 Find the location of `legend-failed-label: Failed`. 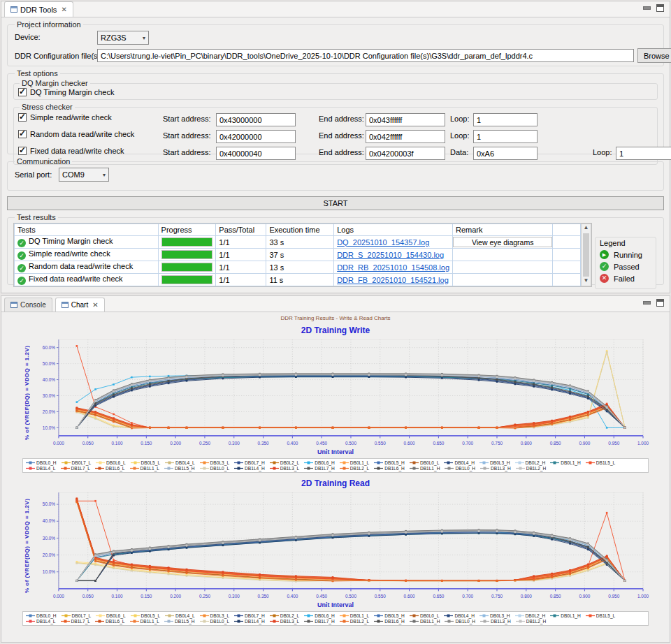

legend-failed-label: Failed is located at coordinates (624, 279).